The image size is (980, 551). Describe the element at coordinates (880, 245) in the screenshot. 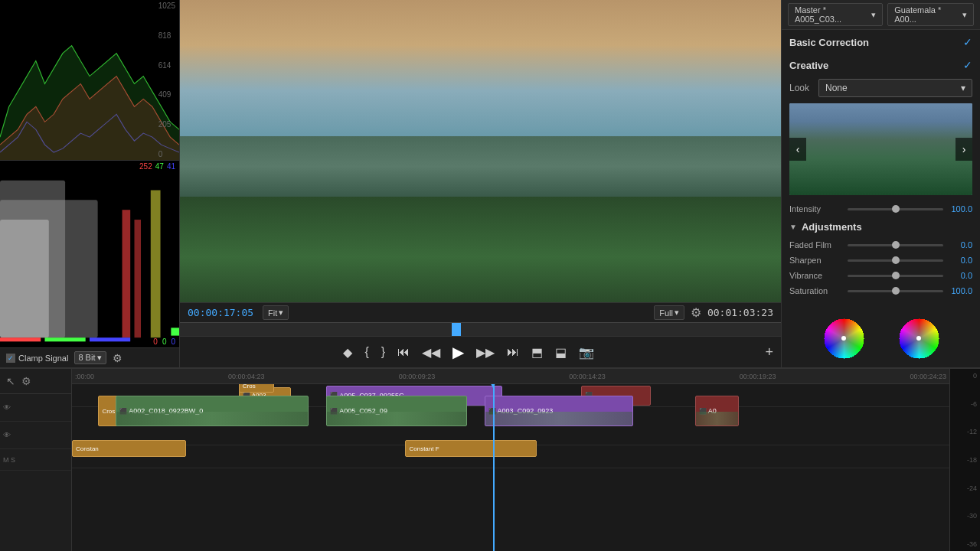

I see `faded-film-row: Faded Film 0.0` at that location.